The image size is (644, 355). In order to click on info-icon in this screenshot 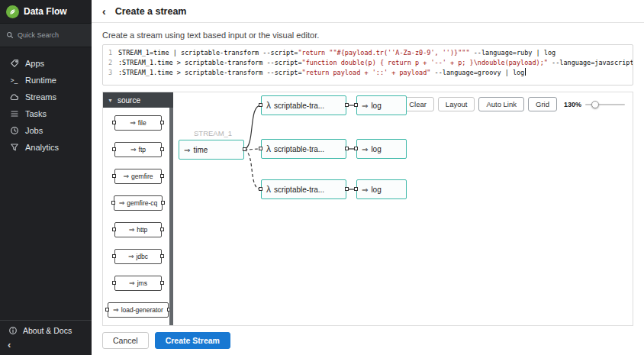, I will do `click(12, 331)`.